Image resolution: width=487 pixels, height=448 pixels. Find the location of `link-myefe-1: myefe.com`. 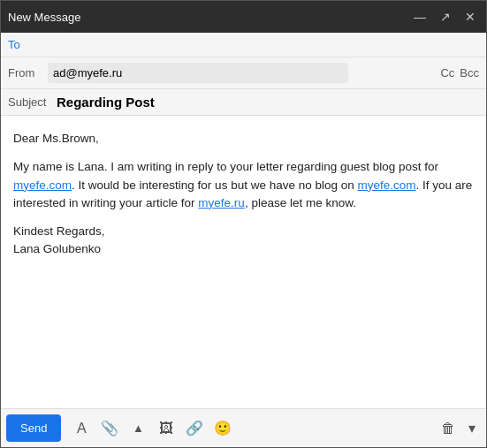

link-myefe-1: myefe.com is located at coordinates (42, 186).